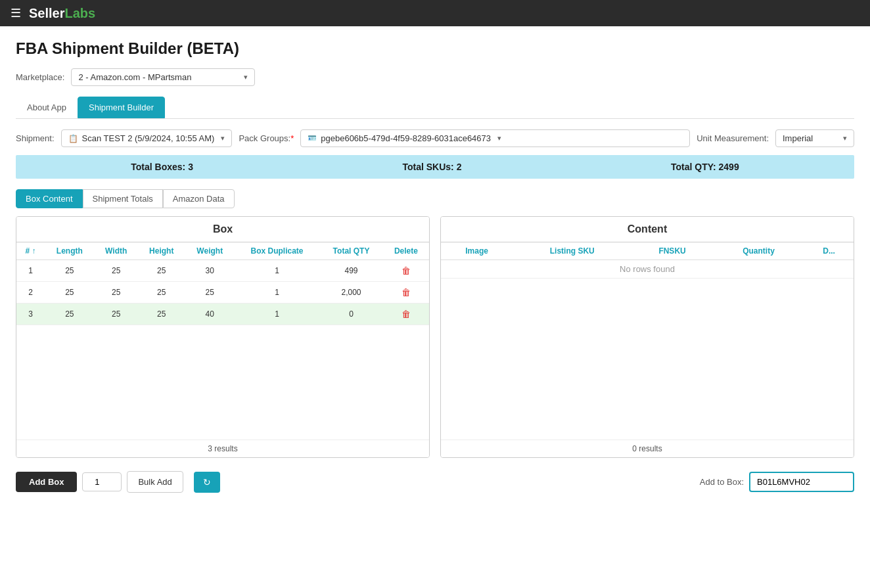 This screenshot has height=588, width=870. Describe the element at coordinates (758, 251) in the screenshot. I see `col-quantity: Quantity` at that location.